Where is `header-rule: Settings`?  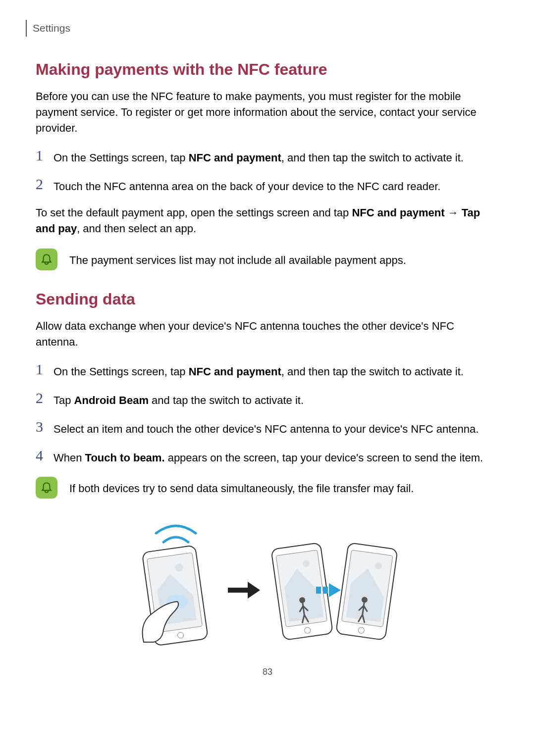 header-rule: Settings is located at coordinates (263, 28).